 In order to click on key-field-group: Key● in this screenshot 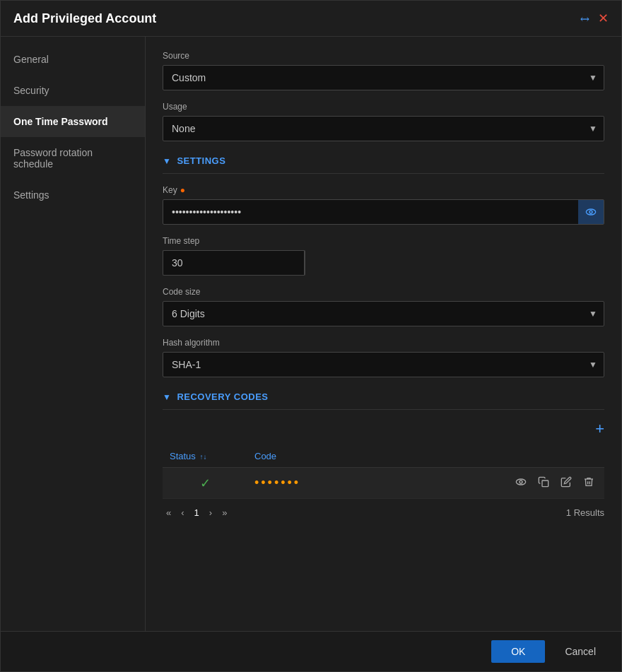, I will do `click(383, 205)`.